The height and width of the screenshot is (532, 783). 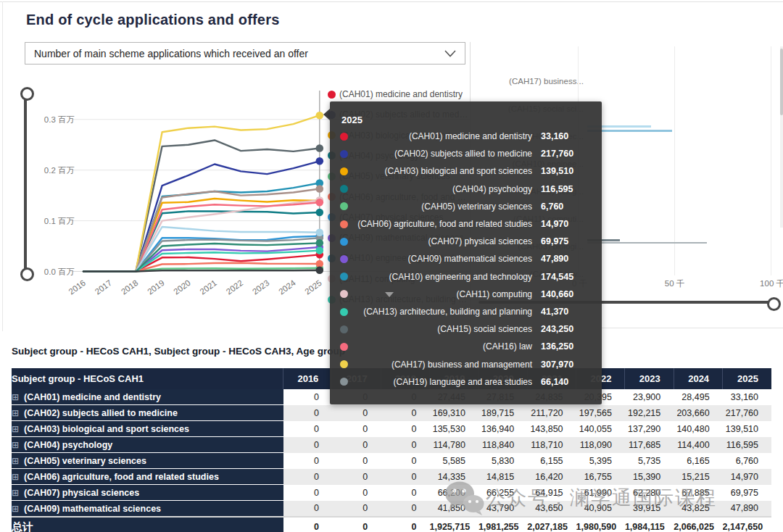 I want to click on row-label-cell: ⊞(CAH09) mathematical sciences, so click(x=148, y=509).